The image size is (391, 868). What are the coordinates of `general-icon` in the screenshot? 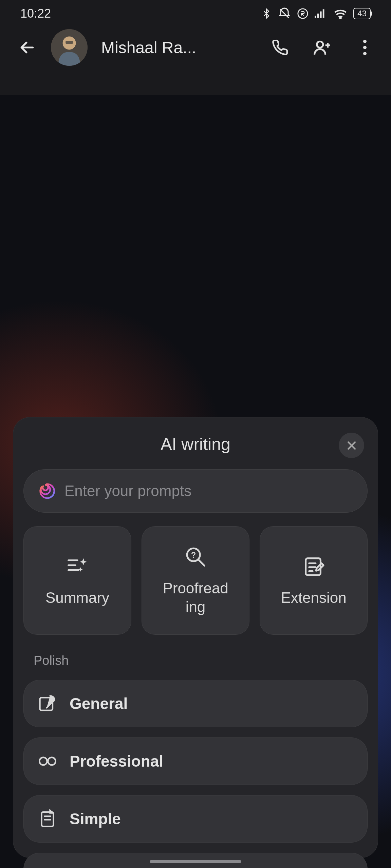 It's located at (48, 704).